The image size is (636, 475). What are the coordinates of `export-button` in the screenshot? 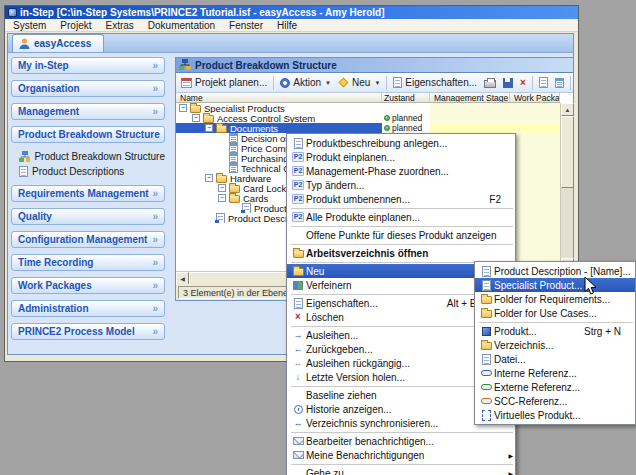 It's located at (544, 82).